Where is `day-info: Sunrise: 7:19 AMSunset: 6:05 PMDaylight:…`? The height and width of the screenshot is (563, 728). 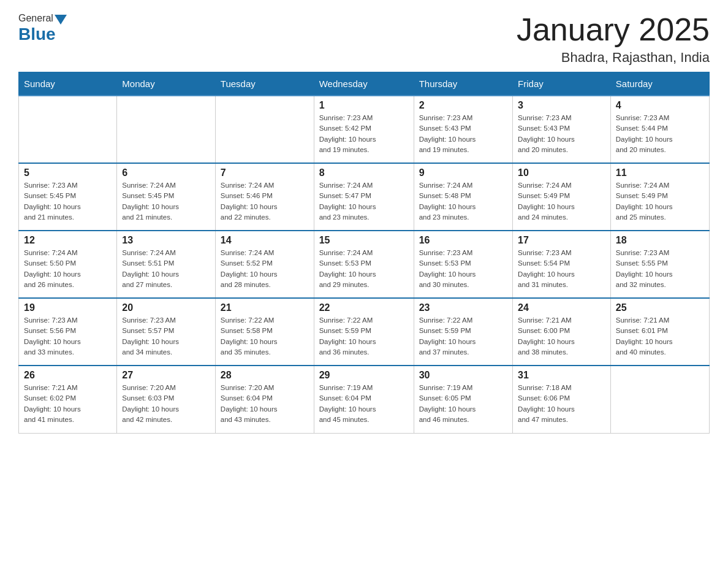 day-info: Sunrise: 7:19 AMSunset: 6:05 PMDaylight:… is located at coordinates (463, 404).